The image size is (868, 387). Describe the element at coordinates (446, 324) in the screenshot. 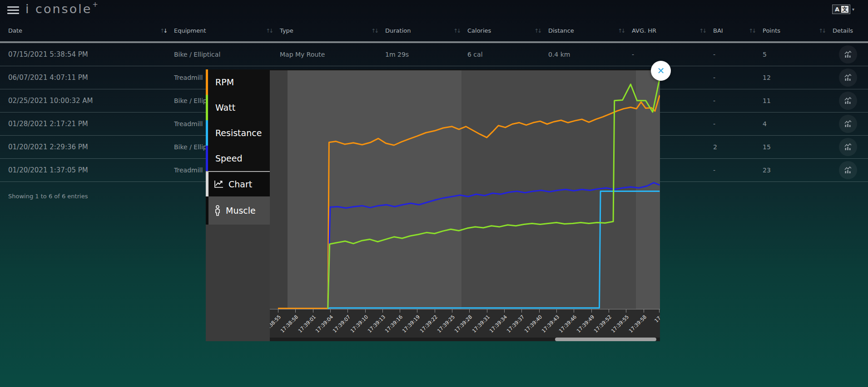

I see `x-tick-label: 17:39:25` at that location.